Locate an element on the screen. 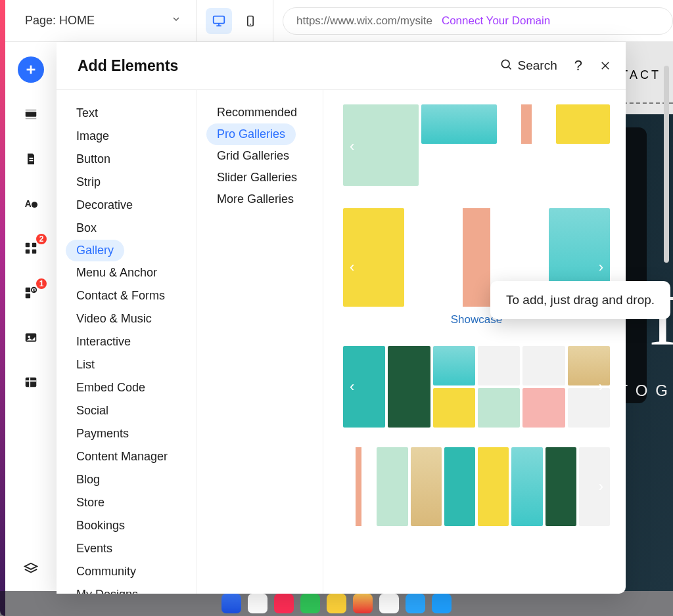 This screenshot has height=616, width=673. category-item: Image is located at coordinates (126, 137).